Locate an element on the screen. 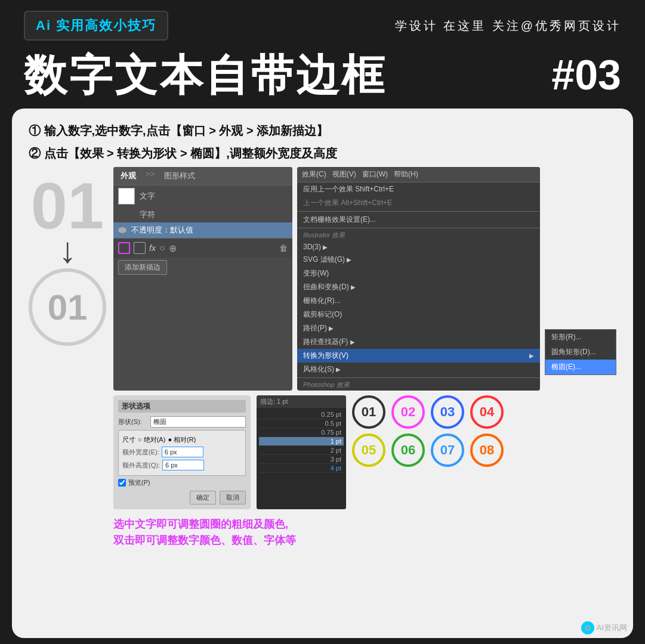 The width and height of the screenshot is (645, 644). dialog-preview-label: 预览(P) is located at coordinates (140, 483).